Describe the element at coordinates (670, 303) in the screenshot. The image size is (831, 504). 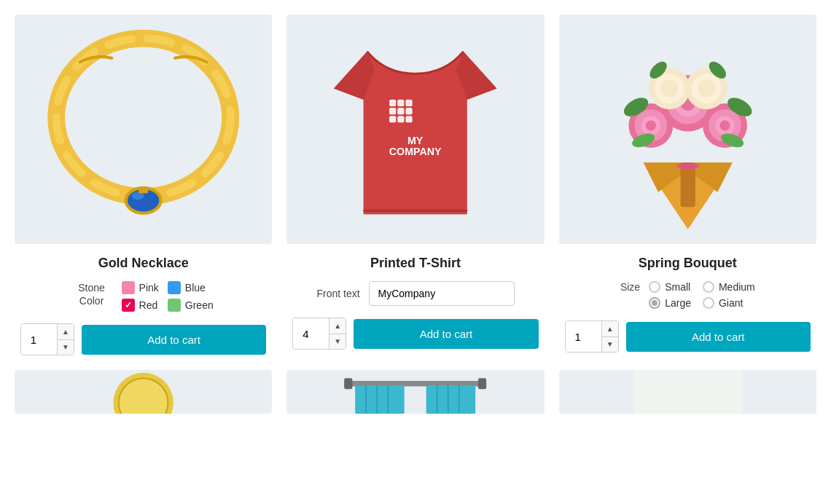
I see `size-radio-large: Large` at that location.